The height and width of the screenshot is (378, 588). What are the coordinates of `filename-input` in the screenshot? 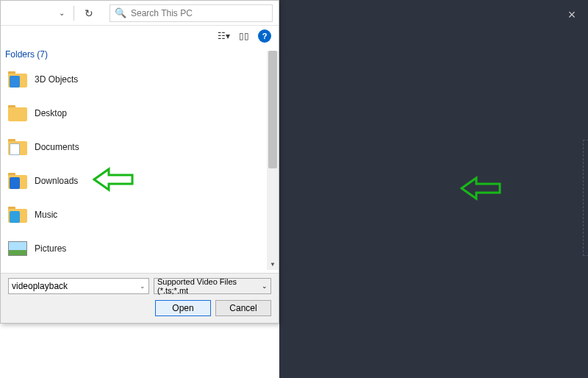 It's located at (74, 286).